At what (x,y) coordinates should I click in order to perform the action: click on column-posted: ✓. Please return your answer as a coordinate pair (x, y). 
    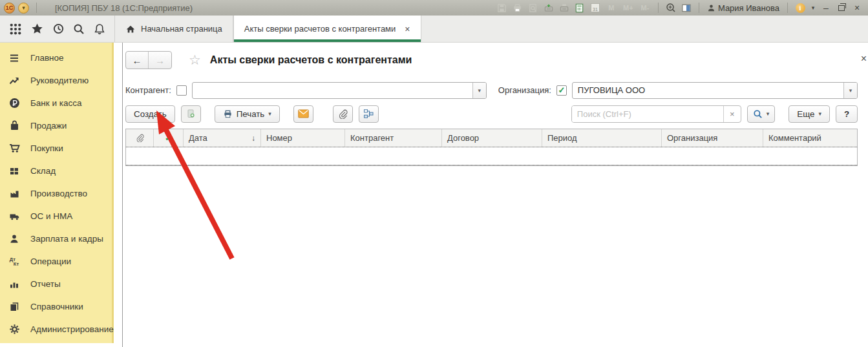
    Looking at the image, I should click on (169, 138).